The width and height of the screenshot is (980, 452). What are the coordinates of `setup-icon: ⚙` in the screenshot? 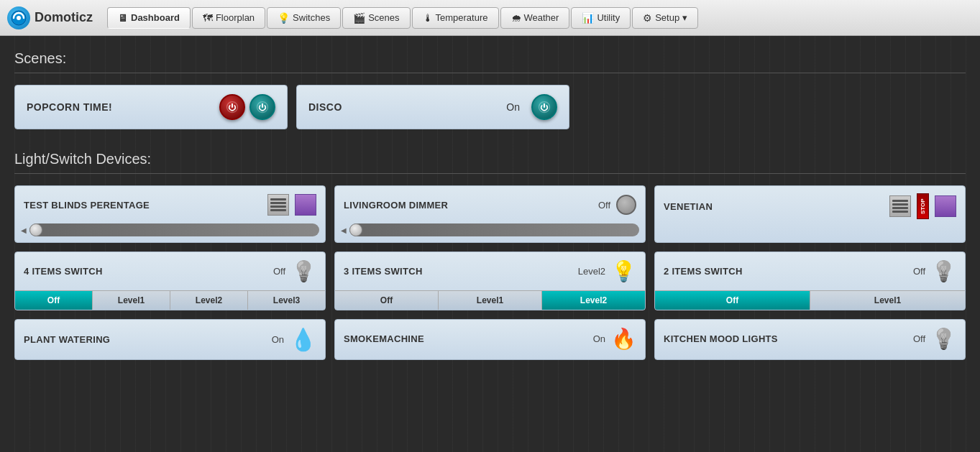 It's located at (647, 18).